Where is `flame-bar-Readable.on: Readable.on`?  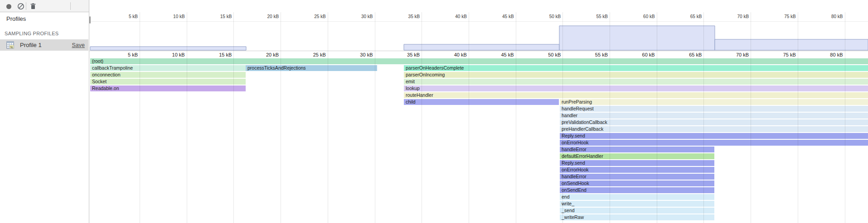 flame-bar-Readable.on: Readable.on is located at coordinates (168, 89).